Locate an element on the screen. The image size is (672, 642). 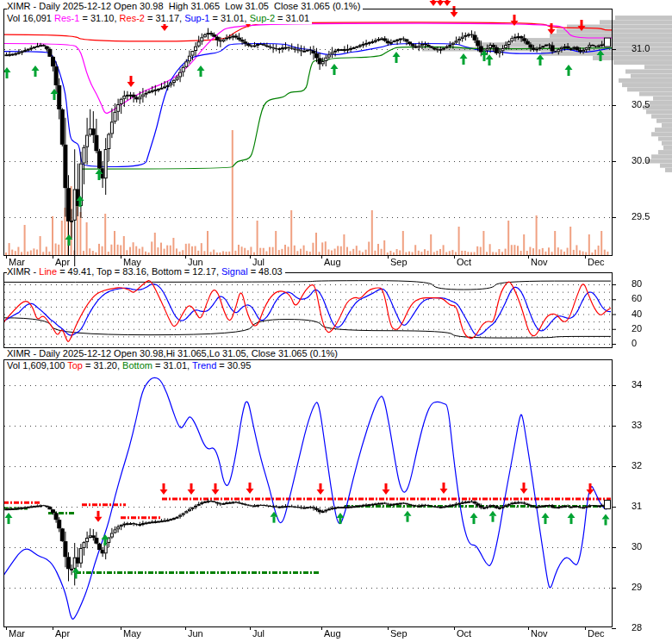
title-segment: Sup-2 is located at coordinates (262, 18).